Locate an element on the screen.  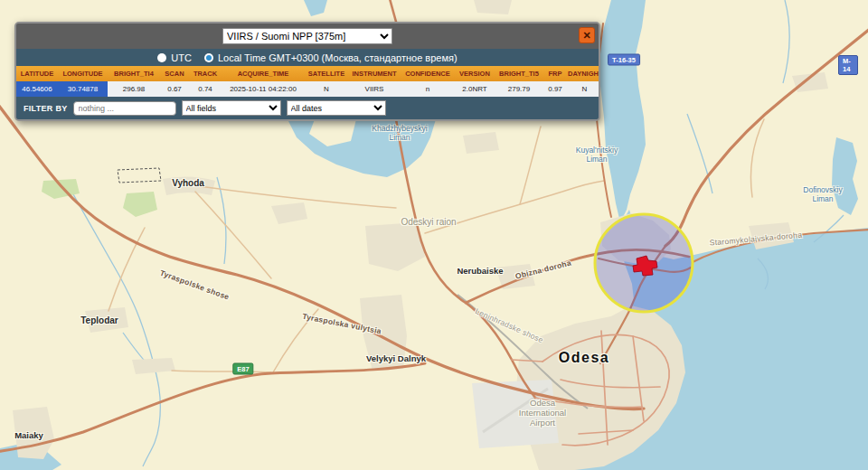
filter-by-label: FILTER BY is located at coordinates (45, 108).